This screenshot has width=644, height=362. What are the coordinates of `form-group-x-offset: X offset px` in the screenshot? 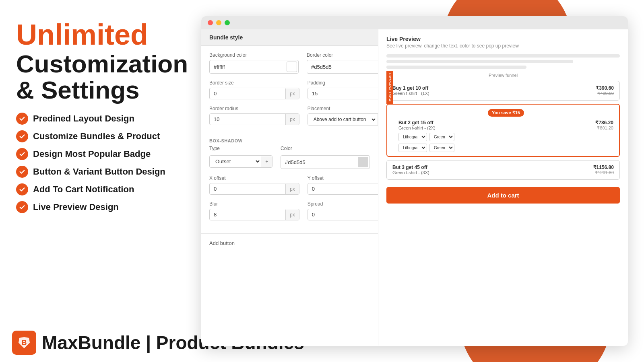 It's located at (254, 185).